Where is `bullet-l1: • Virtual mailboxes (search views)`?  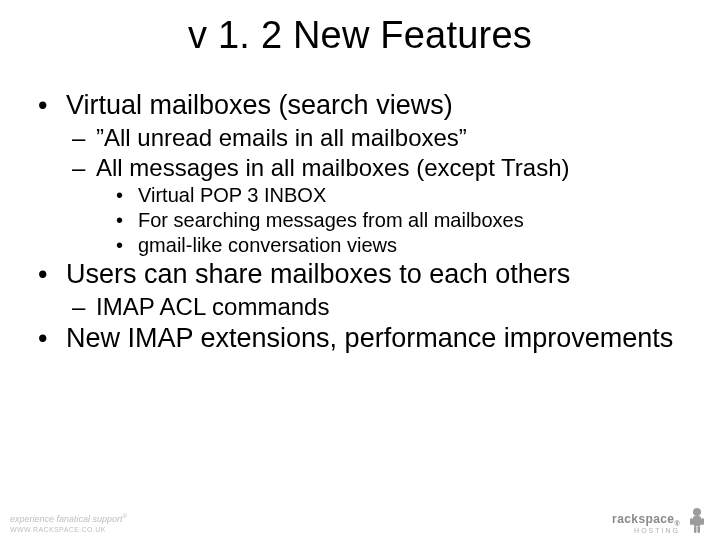 bullet-l1: • Virtual mailboxes (search views) is located at coordinates (364, 106).